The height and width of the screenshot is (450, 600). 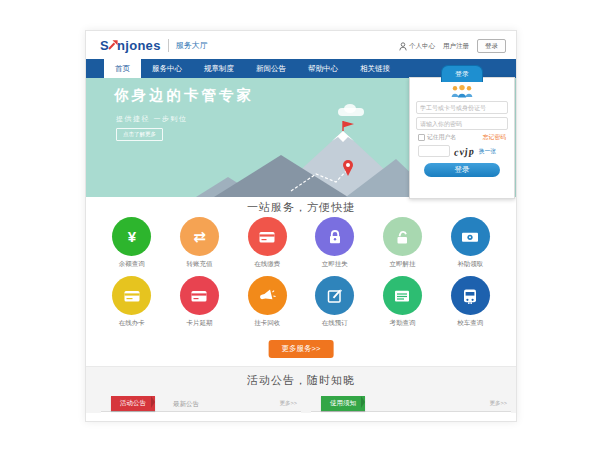 What do you see at coordinates (139, 46) in the screenshot?
I see `logo-text-rest: njones` at bounding box center [139, 46].